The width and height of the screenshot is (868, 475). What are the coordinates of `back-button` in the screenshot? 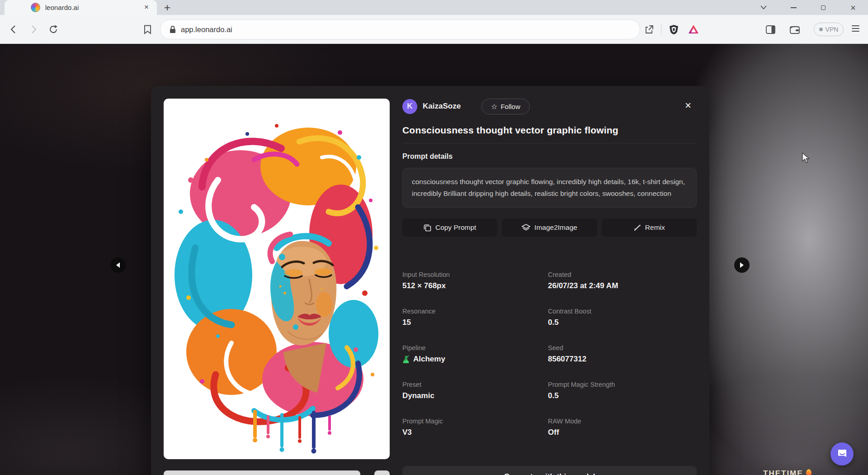 It's located at (14, 29).